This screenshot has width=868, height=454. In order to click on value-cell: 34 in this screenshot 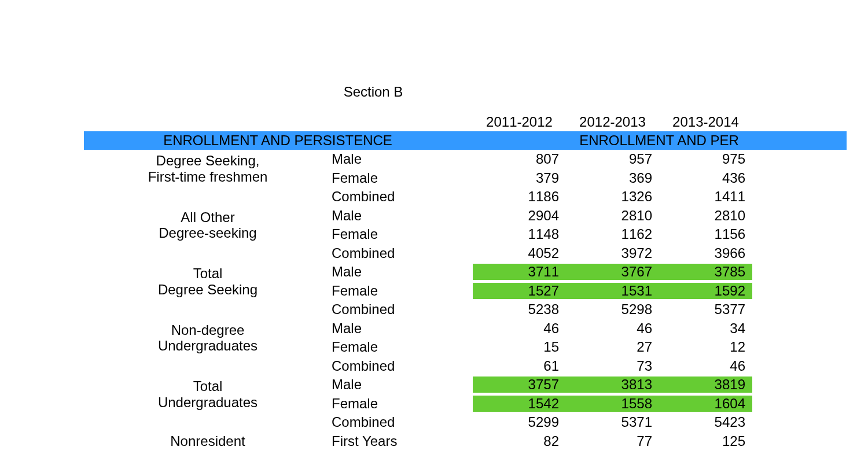, I will do `click(706, 328)`.